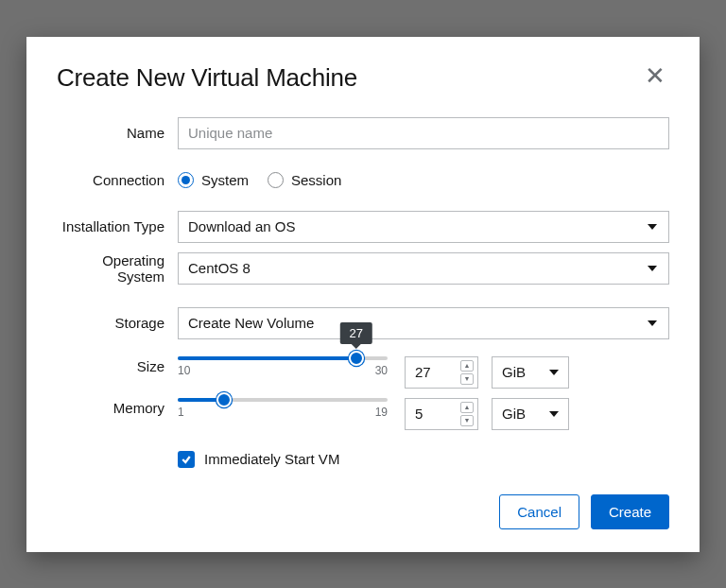  Describe the element at coordinates (419, 414) in the screenshot. I see `memory-input-value: 5` at that location.